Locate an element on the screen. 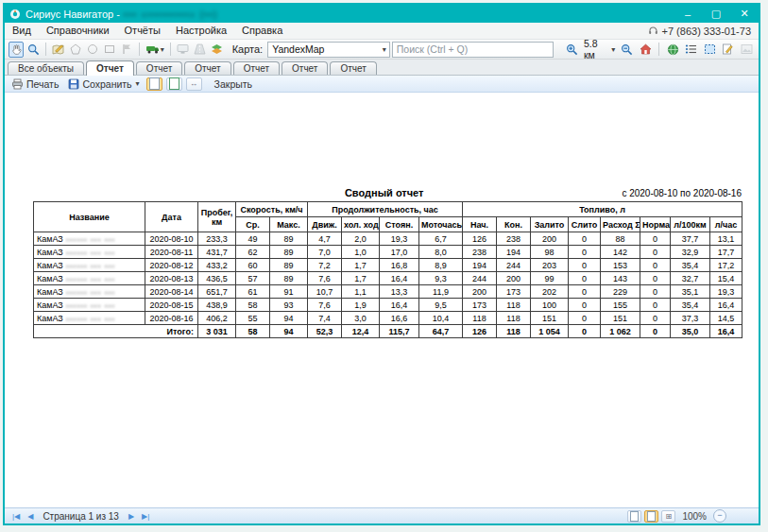 Image resolution: width=768 pixels, height=532 pixels. toolbar-separator is located at coordinates (170, 49).